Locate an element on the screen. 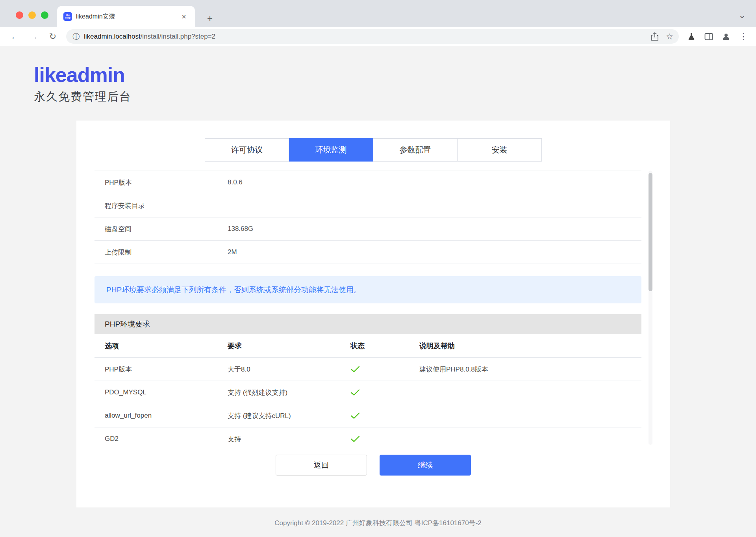  scrollbar-track is located at coordinates (650, 308).